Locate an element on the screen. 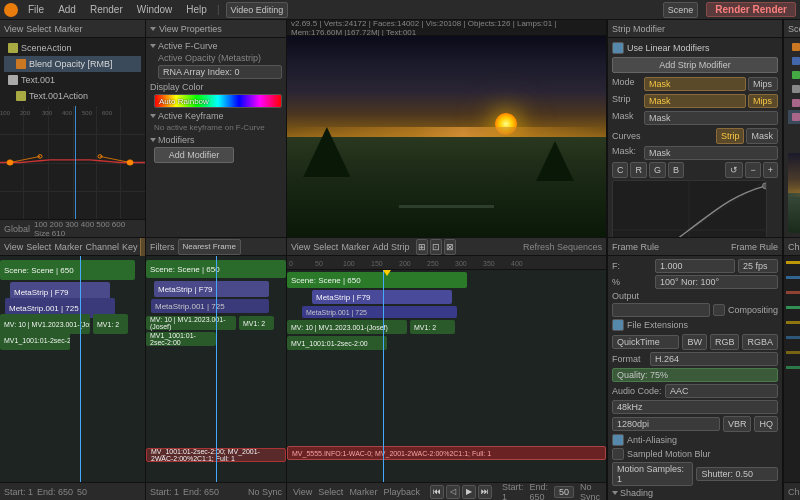  nle-mv3: MV1_1001:01-2sec-2:00 is located at coordinates (181, 339).